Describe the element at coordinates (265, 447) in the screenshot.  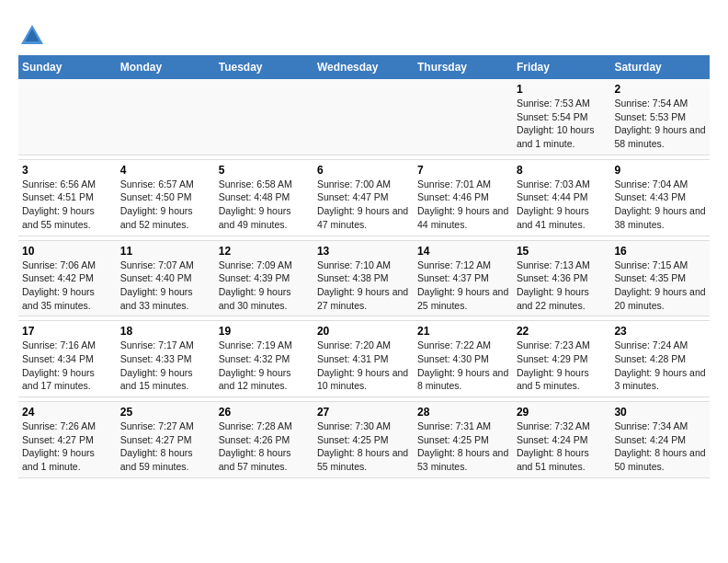
I see `day-info: Sunrise: 7:28 AM Sunset: 4:26 PM Dayligh…` at that location.